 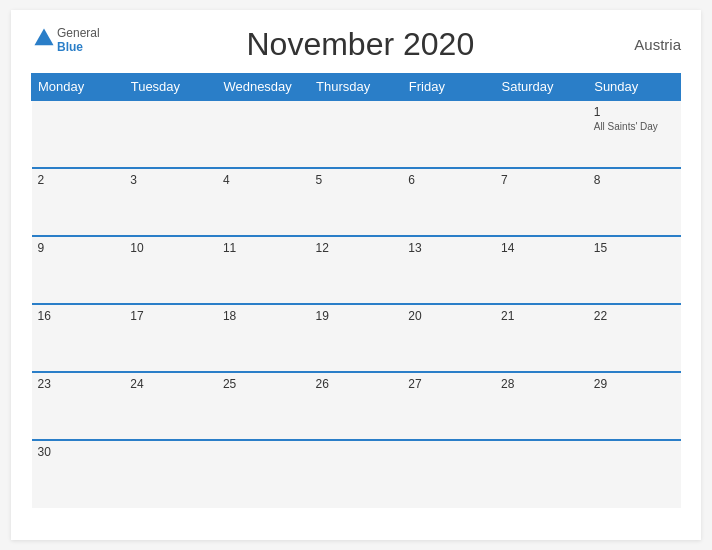 I want to click on calendar-cell: 2, so click(x=78, y=202).